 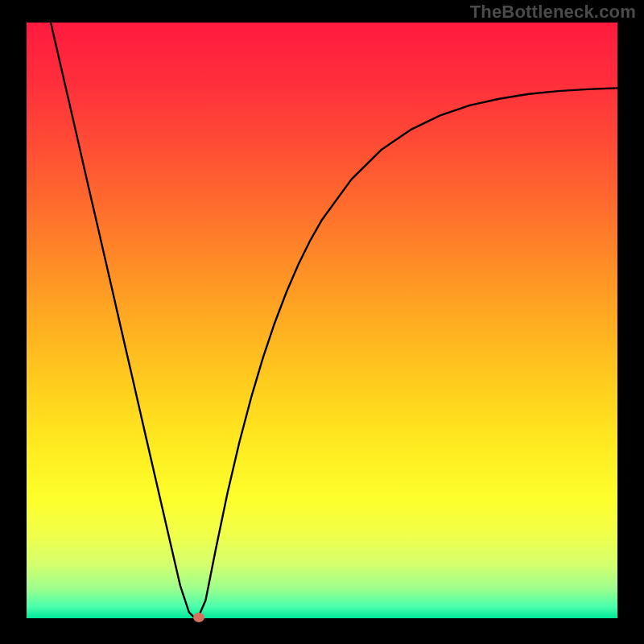 I want to click on watermark-text: TheBottleneck.com, so click(x=553, y=12).